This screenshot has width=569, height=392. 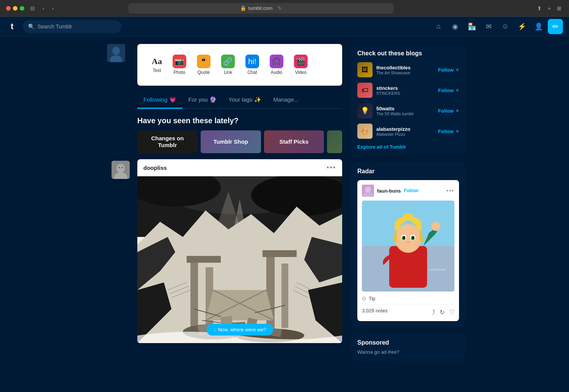 What do you see at coordinates (405, 93) in the screenshot?
I see `blog-desc-stinckers: STINCKERS` at bounding box center [405, 93].